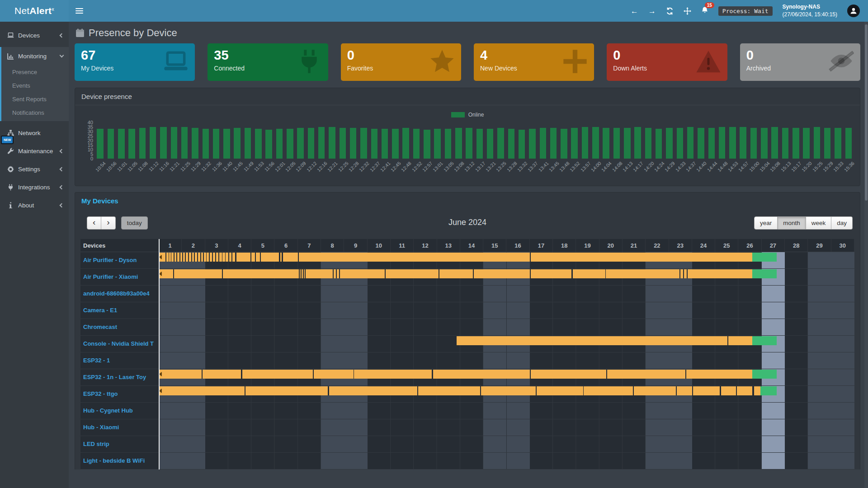 This screenshot has height=488, width=868. I want to click on device-name-link: ESP32 - 1n - Laser Toy, so click(119, 377).